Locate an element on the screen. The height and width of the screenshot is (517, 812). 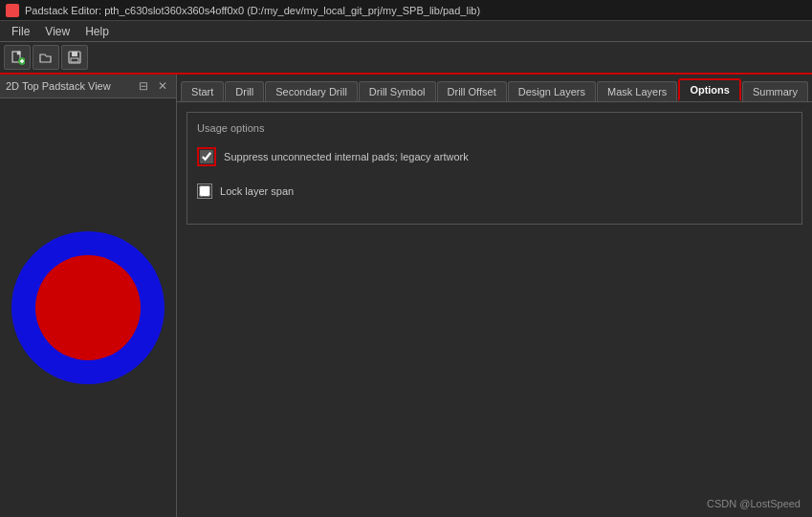
tab-options: Options is located at coordinates (710, 90).